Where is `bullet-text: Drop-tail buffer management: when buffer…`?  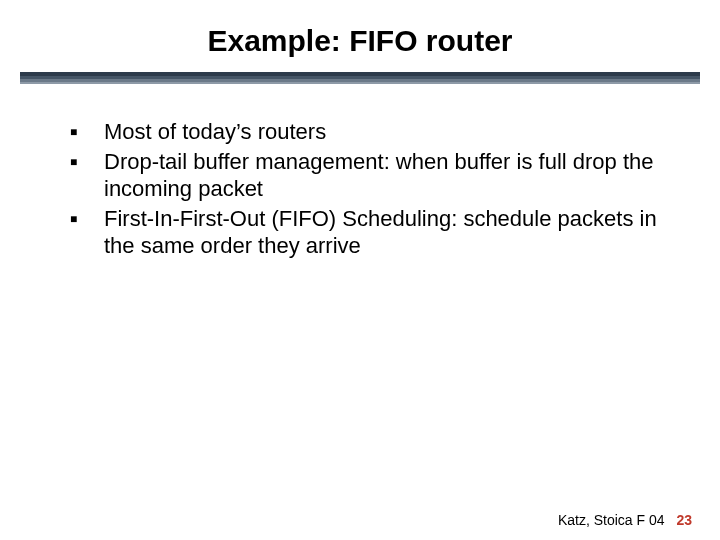
bullet-text: Drop-tail buffer management: when buffer… is located at coordinates (382, 176).